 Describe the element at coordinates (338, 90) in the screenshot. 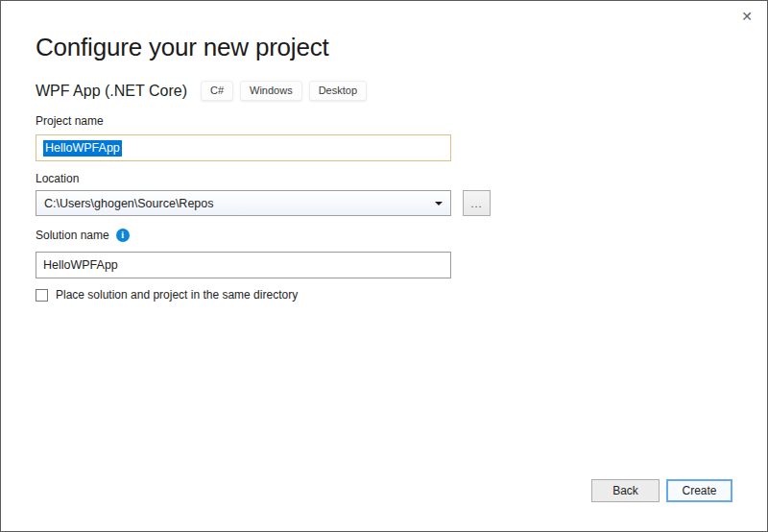

I see `tag-desktop: Desktop` at that location.